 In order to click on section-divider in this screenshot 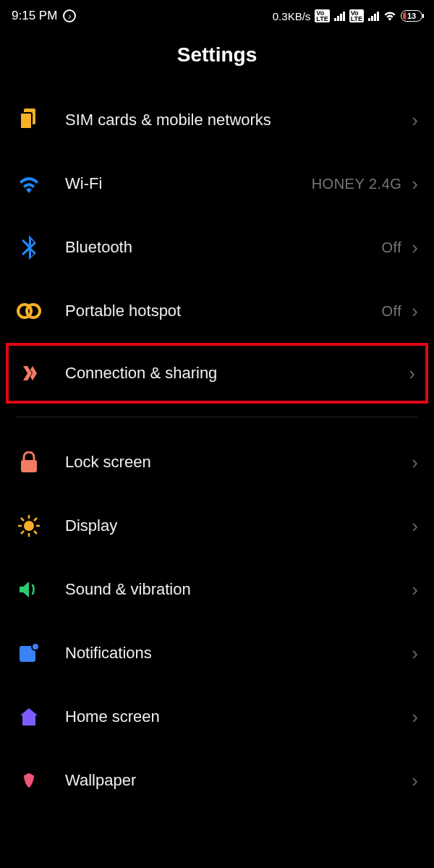, I will do `click(217, 417)`.